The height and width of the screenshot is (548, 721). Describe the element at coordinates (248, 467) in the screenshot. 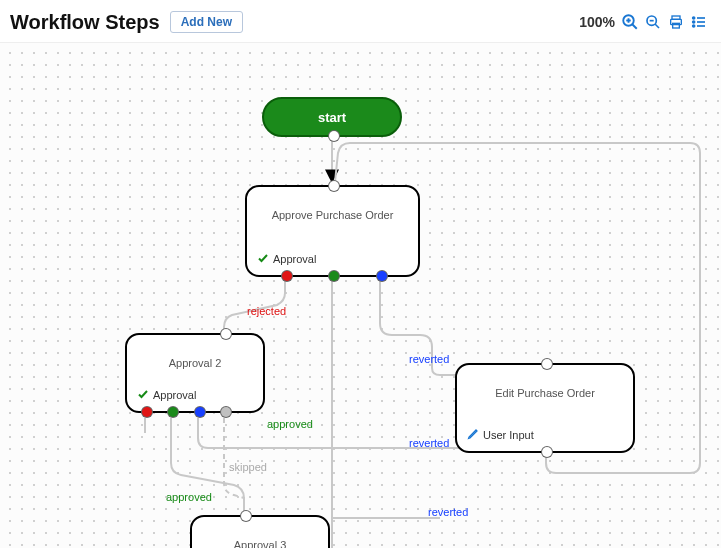

I see `edge-label-skipped: skipped` at that location.